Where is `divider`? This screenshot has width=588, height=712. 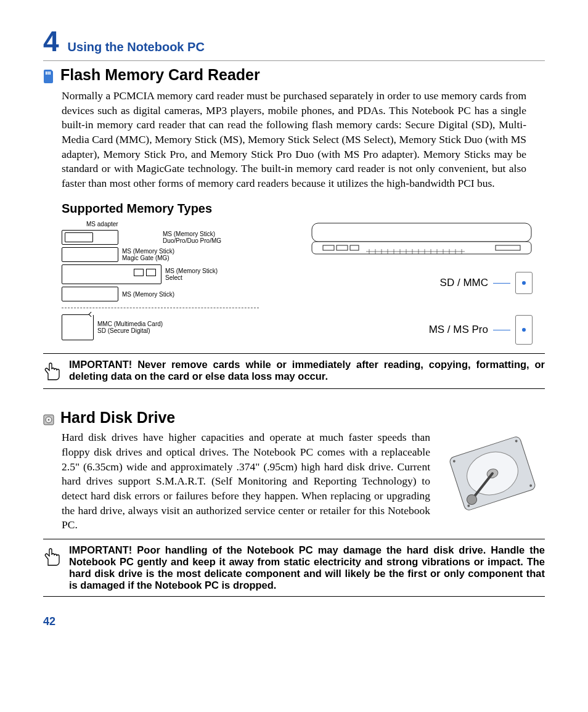 divider is located at coordinates (294, 60).